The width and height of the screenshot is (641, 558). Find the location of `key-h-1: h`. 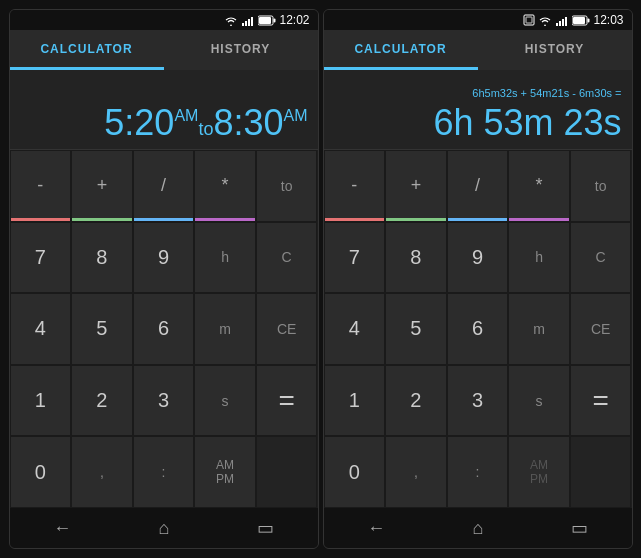

key-h-1: h is located at coordinates (225, 258).